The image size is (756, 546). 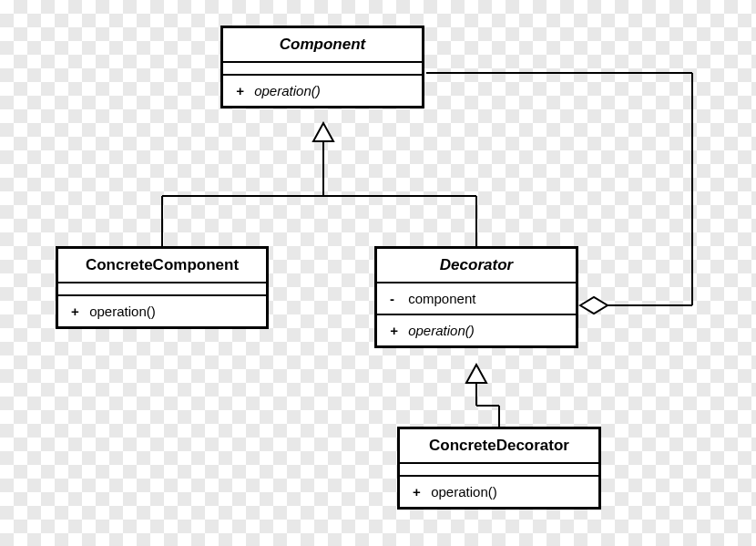 What do you see at coordinates (162, 266) in the screenshot?
I see `class-title: ConcreteComponent` at bounding box center [162, 266].